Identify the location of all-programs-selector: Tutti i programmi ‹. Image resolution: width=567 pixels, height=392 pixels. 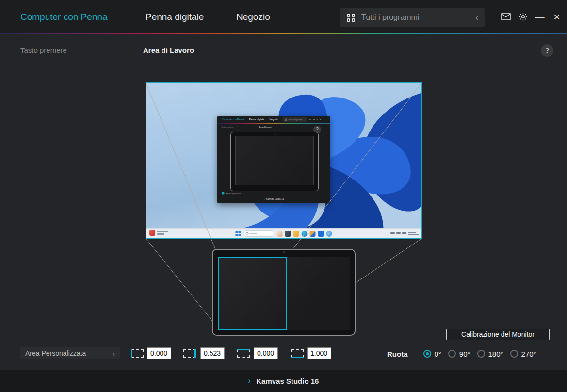
(412, 17).